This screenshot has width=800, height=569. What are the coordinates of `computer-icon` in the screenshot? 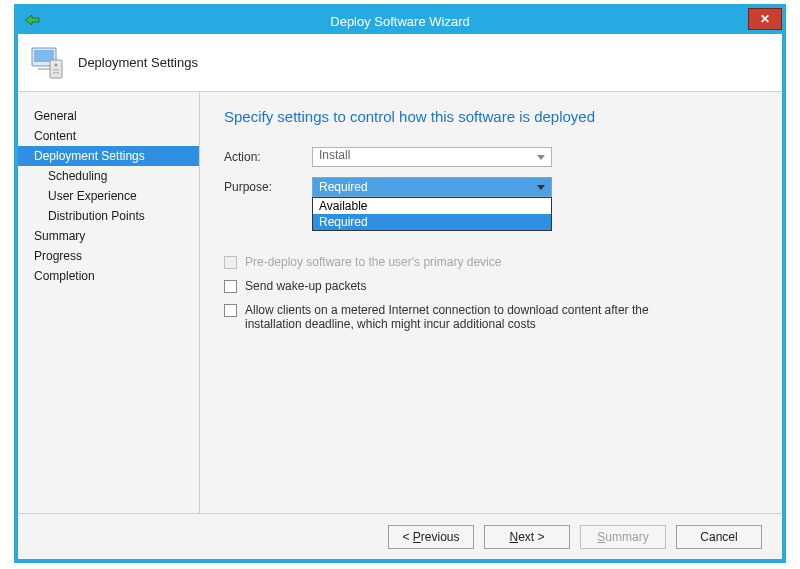 It's located at (48, 63).